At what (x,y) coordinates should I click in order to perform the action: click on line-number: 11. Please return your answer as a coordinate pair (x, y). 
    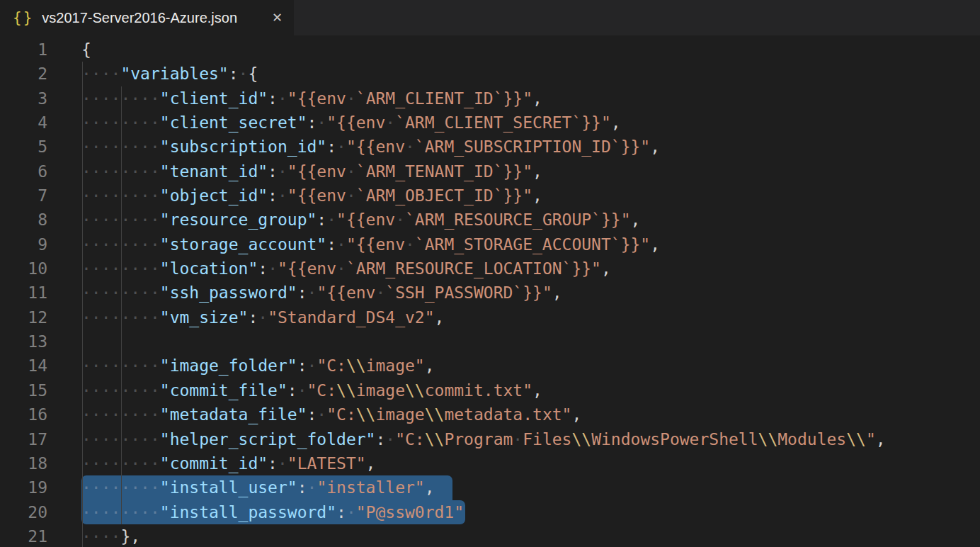
    Looking at the image, I should click on (24, 293).